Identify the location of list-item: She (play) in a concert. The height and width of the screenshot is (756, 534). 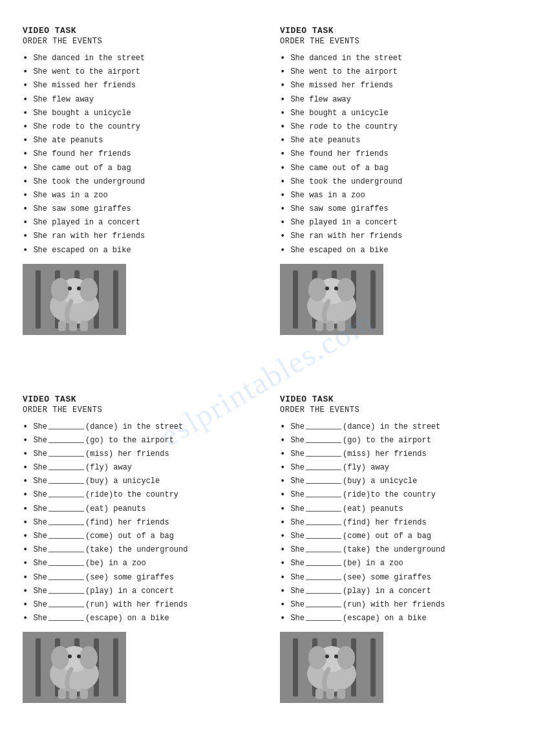
(396, 591).